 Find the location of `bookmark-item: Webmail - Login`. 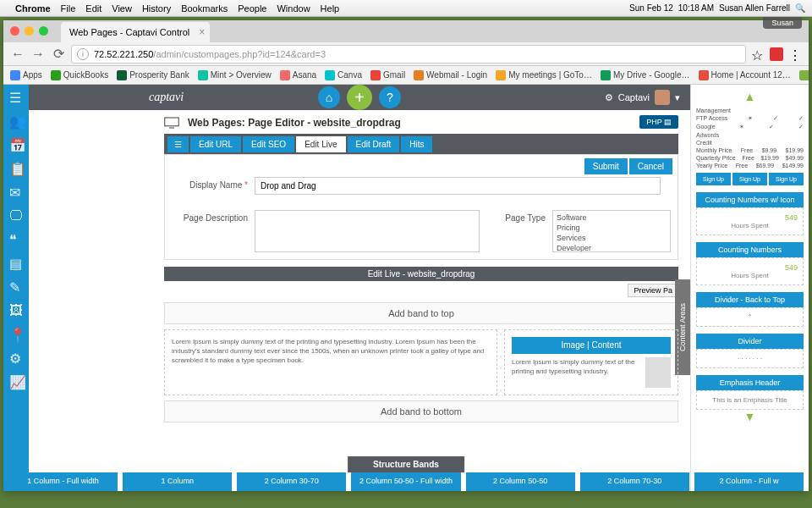

bookmark-item: Webmail - Login is located at coordinates (450, 75).